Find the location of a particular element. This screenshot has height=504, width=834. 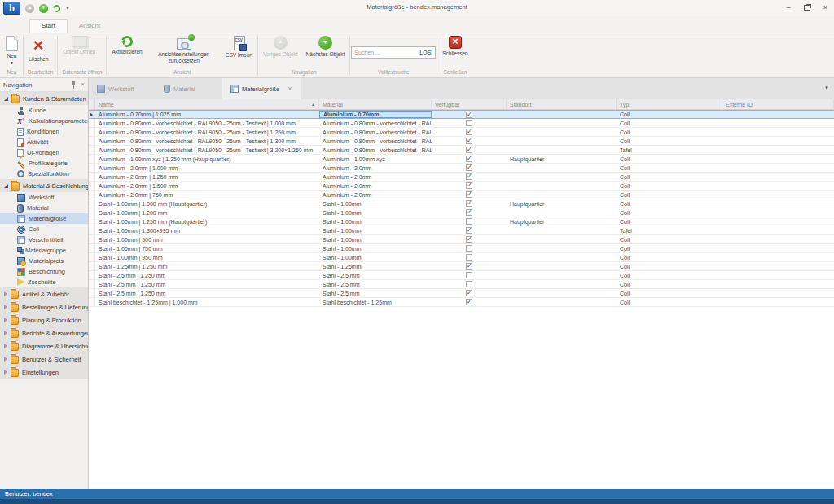

ansichtseinstellungen-zurucksetzen-button: Ansichtseinstellungen zurücksetzen is located at coordinates (184, 50).